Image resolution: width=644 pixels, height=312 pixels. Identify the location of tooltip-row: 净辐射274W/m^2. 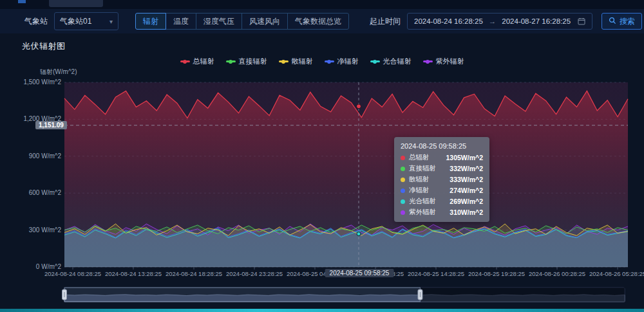
(442, 190).